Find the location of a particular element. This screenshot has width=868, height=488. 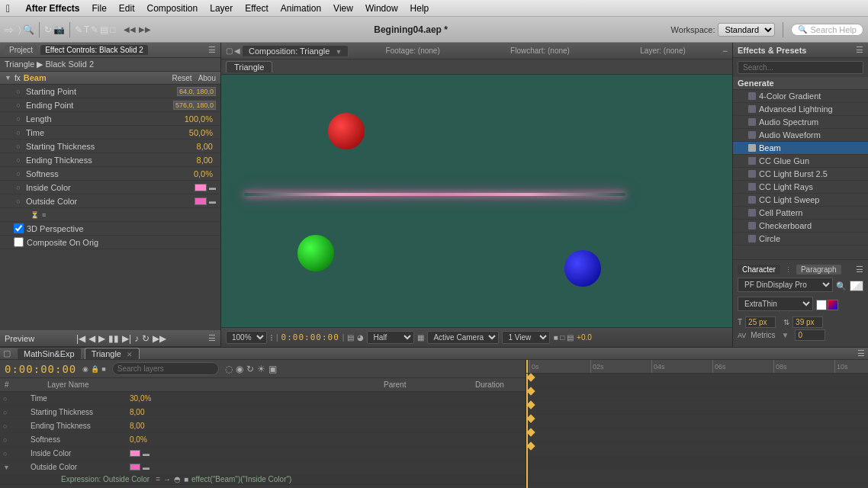

ep-item-9: Cell Pattern is located at coordinates (801, 214).